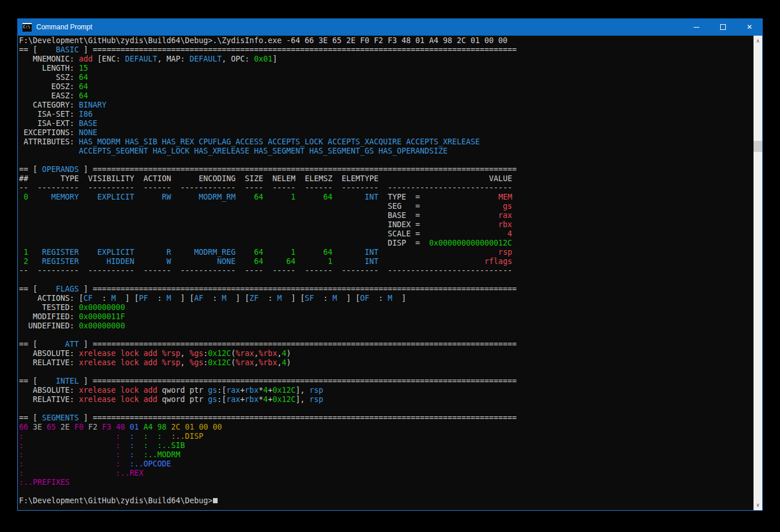 The image size is (780, 532). Describe the element at coordinates (386, 427) in the screenshot. I see `terminal-line: 66 3E 65 2E F0 F2 F3 48 01 A4 98 2C 01 0…` at that location.